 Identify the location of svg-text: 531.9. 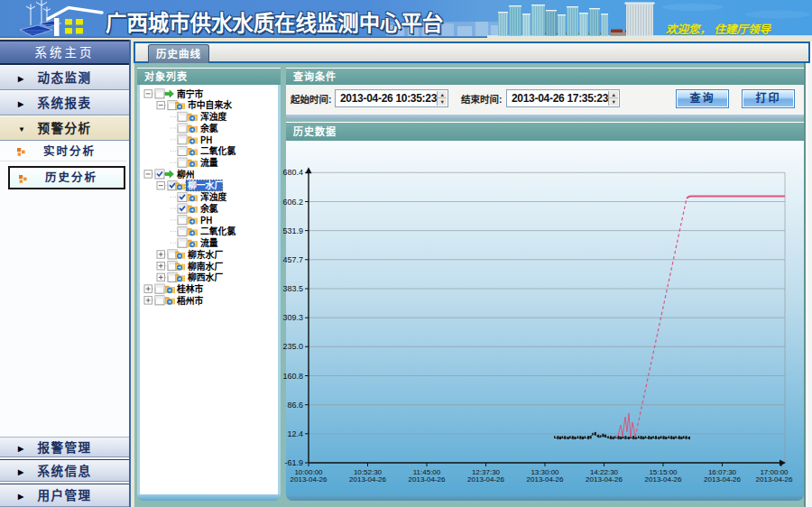
(292, 231).